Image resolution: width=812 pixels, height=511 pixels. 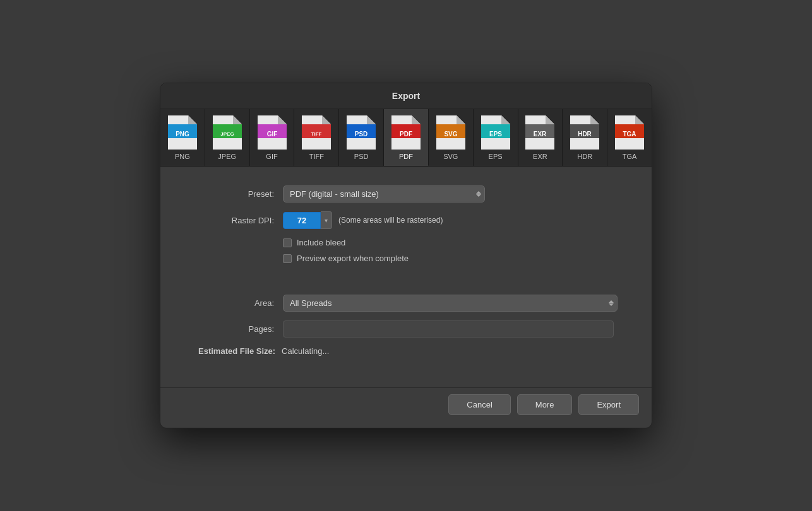 What do you see at coordinates (272, 134) in the screenshot?
I see `svg-text: GIF` at bounding box center [272, 134].